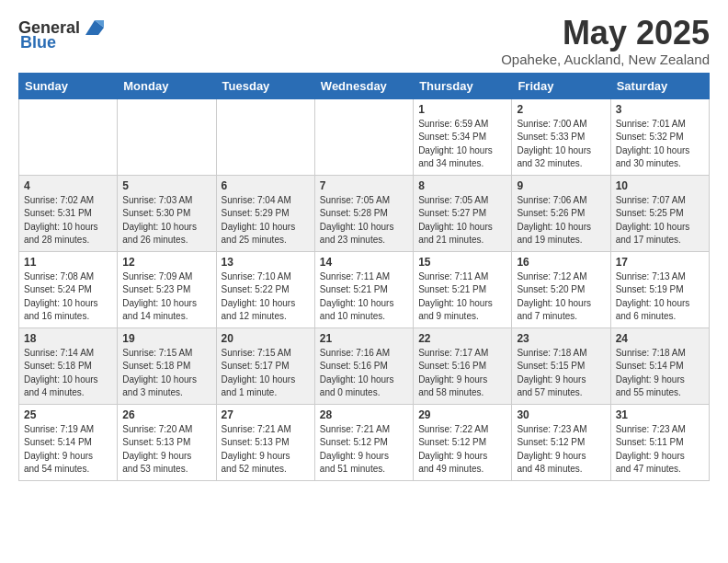 This screenshot has width=728, height=563. Describe the element at coordinates (660, 415) in the screenshot. I see `day-number: 31` at that location.